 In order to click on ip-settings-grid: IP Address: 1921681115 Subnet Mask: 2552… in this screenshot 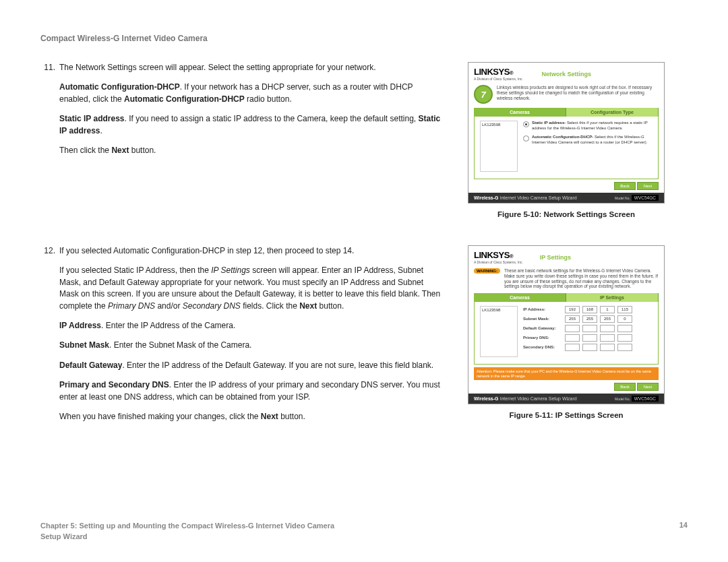, I will do `click(588, 329)`.